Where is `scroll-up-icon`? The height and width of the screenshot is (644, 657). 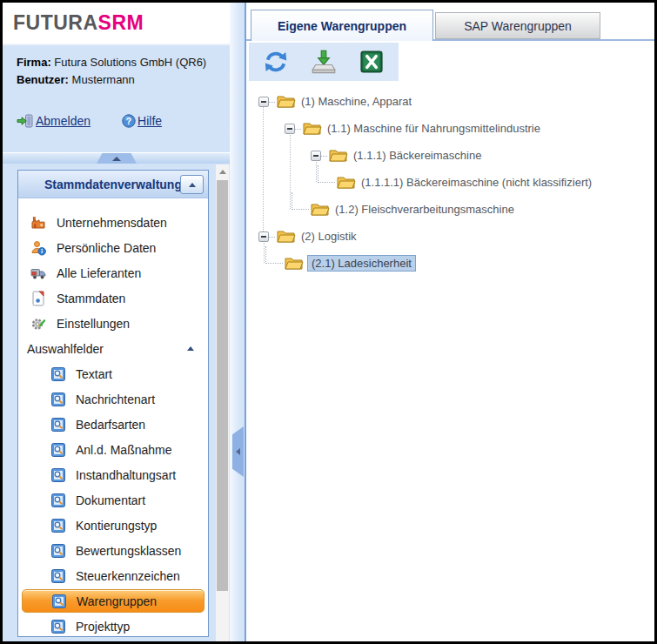 scroll-up-icon is located at coordinates (223, 172).